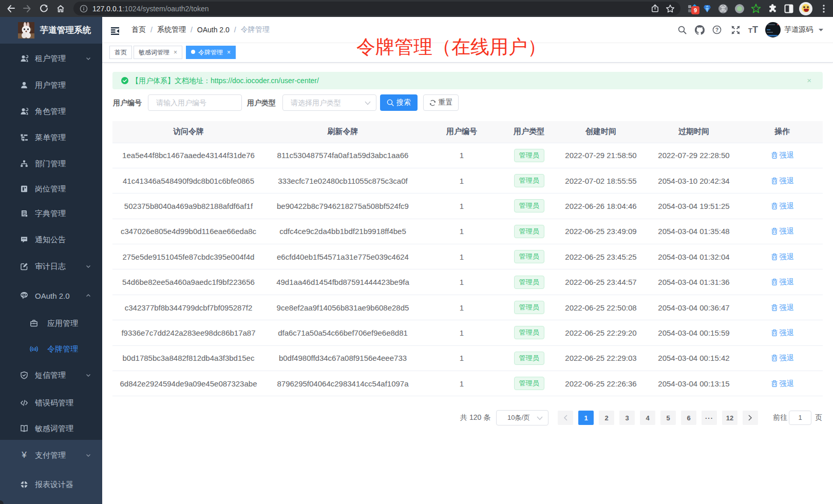 The height and width of the screenshot is (504, 833). What do you see at coordinates (34, 349) in the screenshot?
I see `svg-text: a` at bounding box center [34, 349].